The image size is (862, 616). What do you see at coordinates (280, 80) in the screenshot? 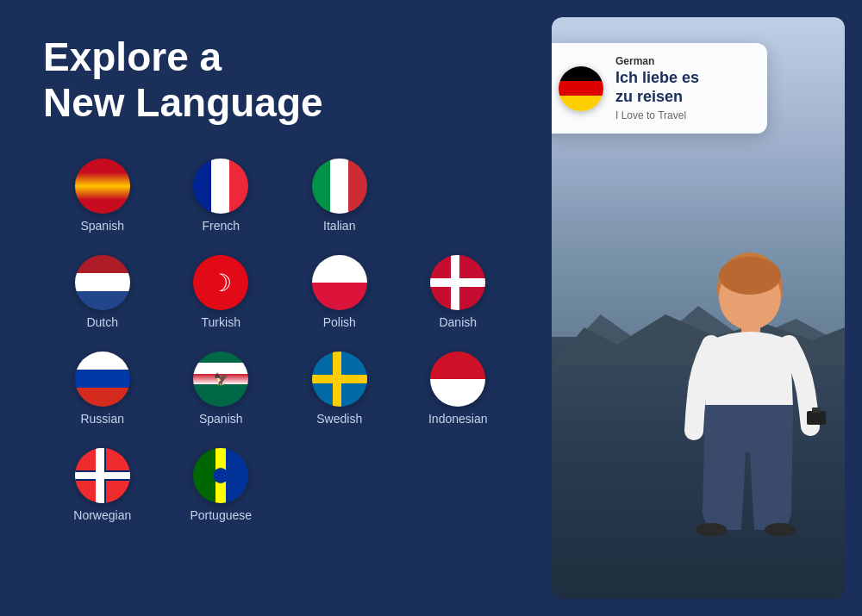
I see `headline: Explore aNew Language` at bounding box center [280, 80].